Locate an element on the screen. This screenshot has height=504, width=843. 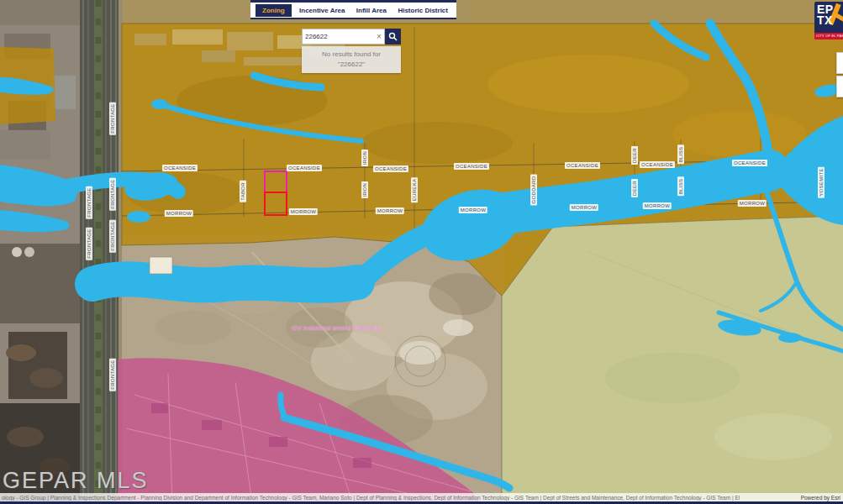
logo-caption: CITY OF EL PASO is located at coordinates (829, 36).